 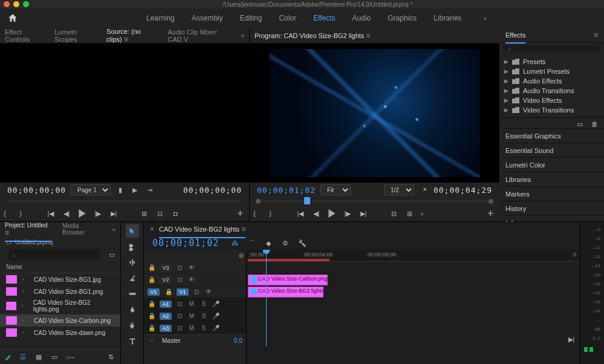 What do you see at coordinates (26, 4) in the screenshot?
I see `maximize-window-icon` at bounding box center [26, 4].